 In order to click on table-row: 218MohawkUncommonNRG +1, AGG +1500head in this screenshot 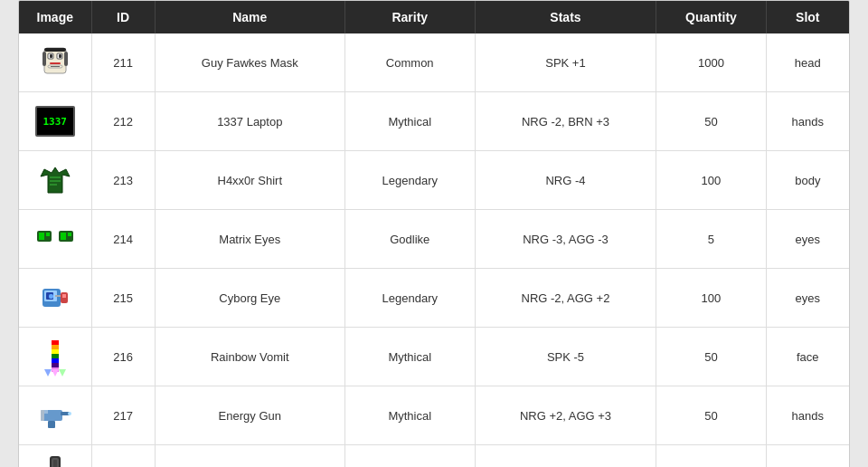, I will do `click(434, 456)`.